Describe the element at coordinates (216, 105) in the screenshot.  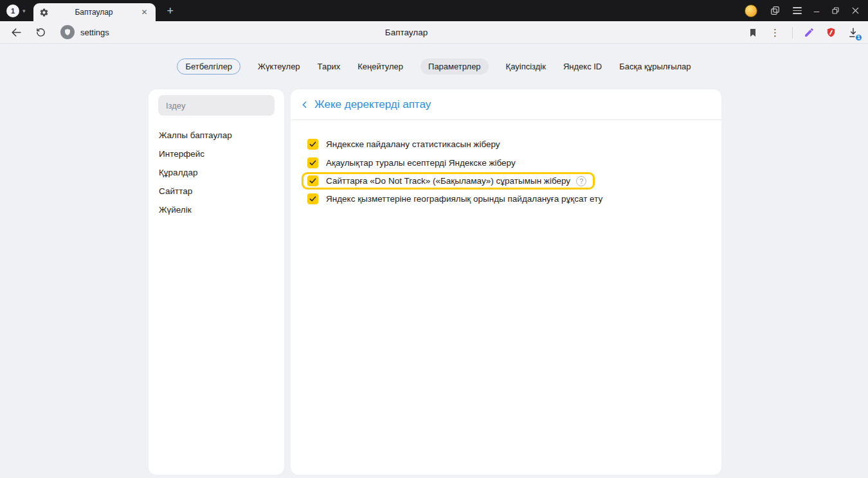
I see `search-input` at that location.